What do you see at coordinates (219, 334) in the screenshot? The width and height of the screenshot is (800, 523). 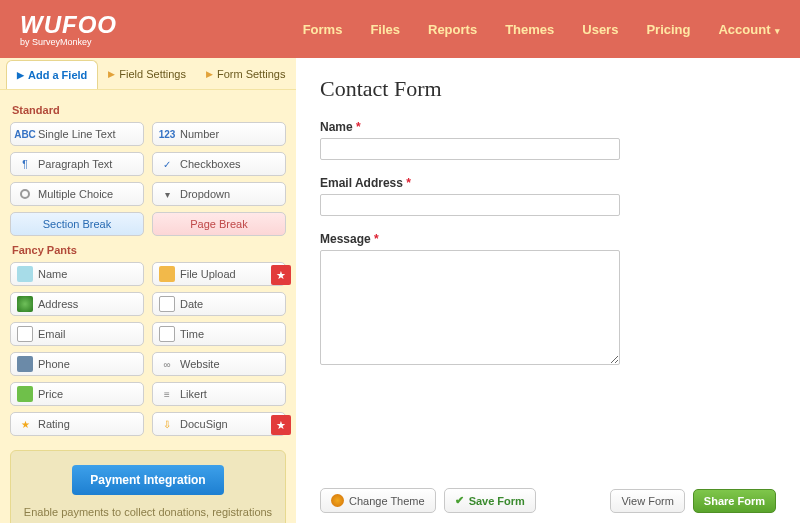 I see `field-time: Time` at bounding box center [219, 334].